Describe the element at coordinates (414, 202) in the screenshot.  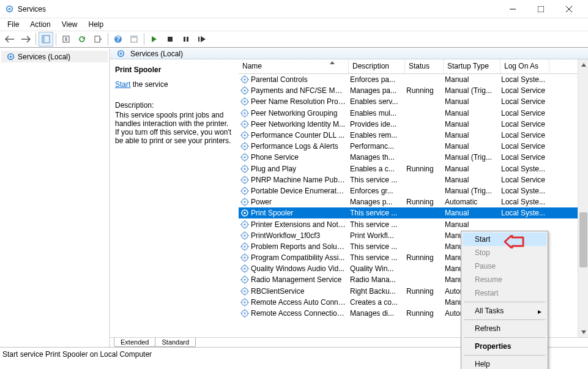
I see `table-row: PowerManages p...RunningAutomaticLocal S…` at that location.